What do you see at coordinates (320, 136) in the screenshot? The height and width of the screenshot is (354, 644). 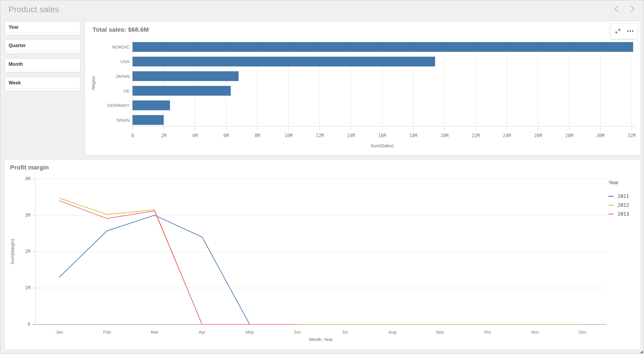 I see `svg-text: 12M` at bounding box center [320, 136].